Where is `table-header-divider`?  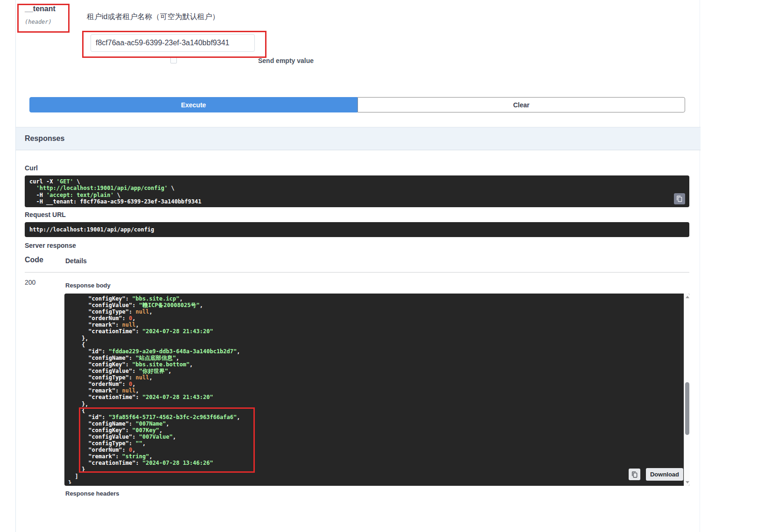 table-header-divider is located at coordinates (357, 273).